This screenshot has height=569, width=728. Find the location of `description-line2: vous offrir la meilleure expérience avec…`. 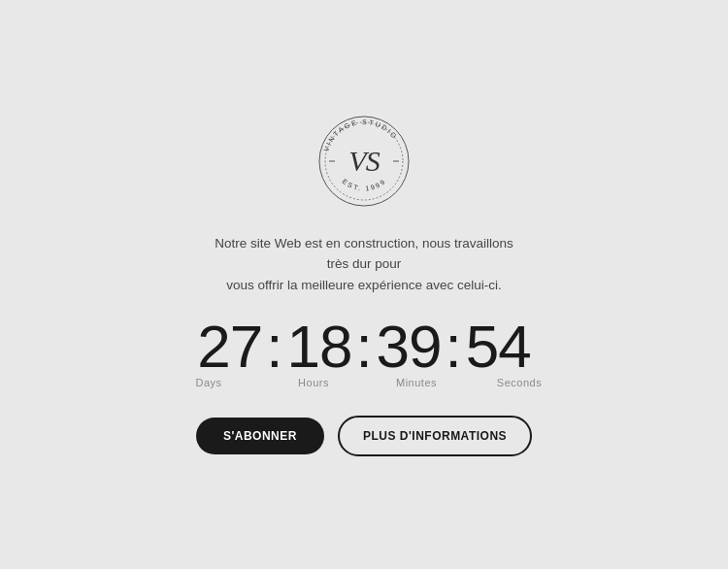

description-line2: vous offrir la meilleure expérience avec… is located at coordinates (363, 285).